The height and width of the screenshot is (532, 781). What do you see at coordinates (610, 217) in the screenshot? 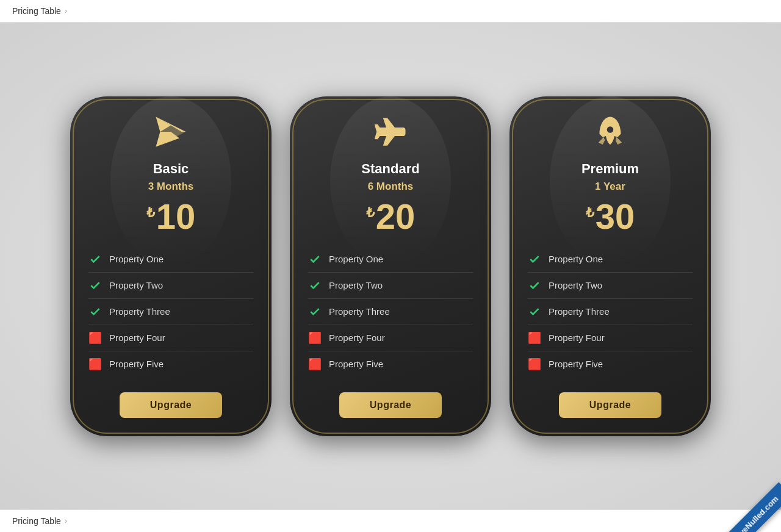
I see `card-price-premium: ₺ 30` at bounding box center [610, 217].